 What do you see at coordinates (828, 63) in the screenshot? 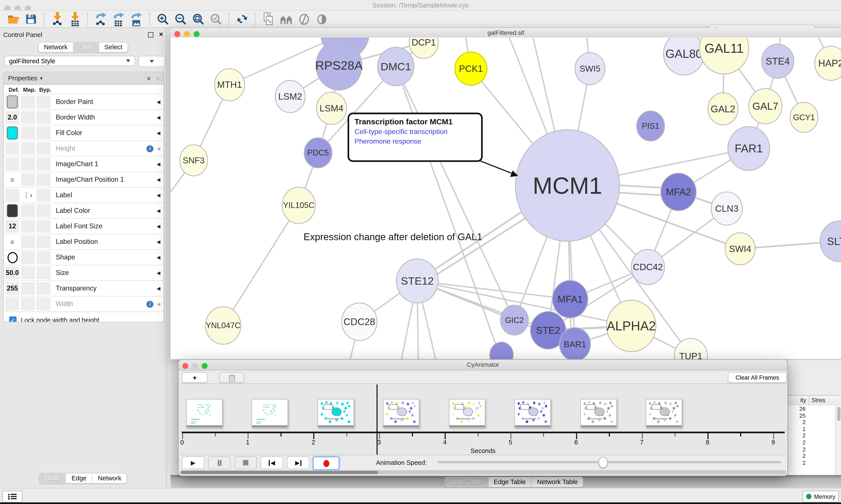
I see `network-node: HAP2` at bounding box center [828, 63].